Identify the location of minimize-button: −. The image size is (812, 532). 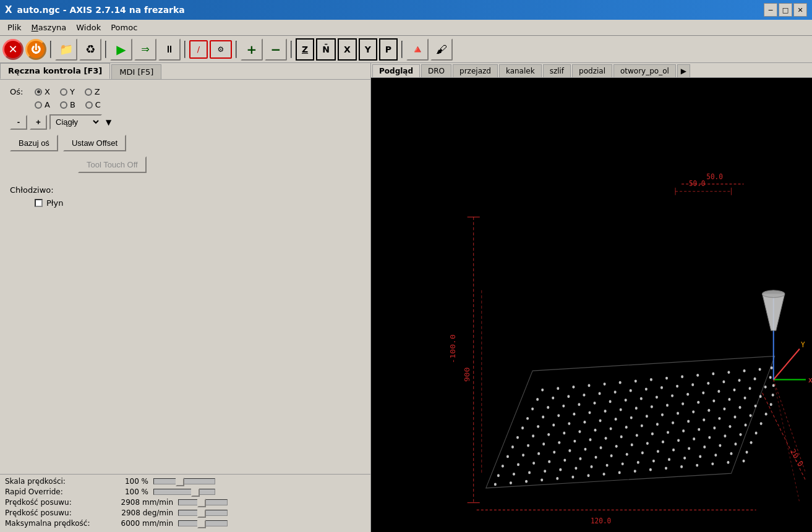
(771, 10).